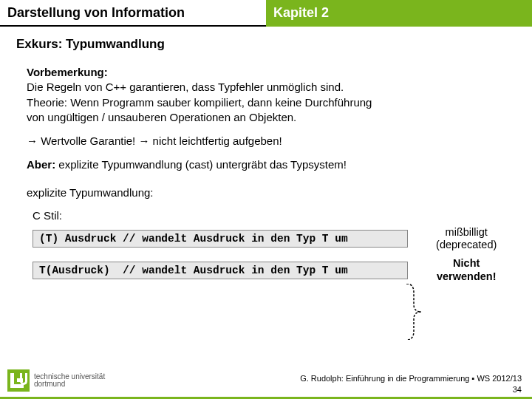 The image size is (532, 399). Describe the element at coordinates (274, 216) in the screenshot. I see `cstil-label: C Stil:` at that location.